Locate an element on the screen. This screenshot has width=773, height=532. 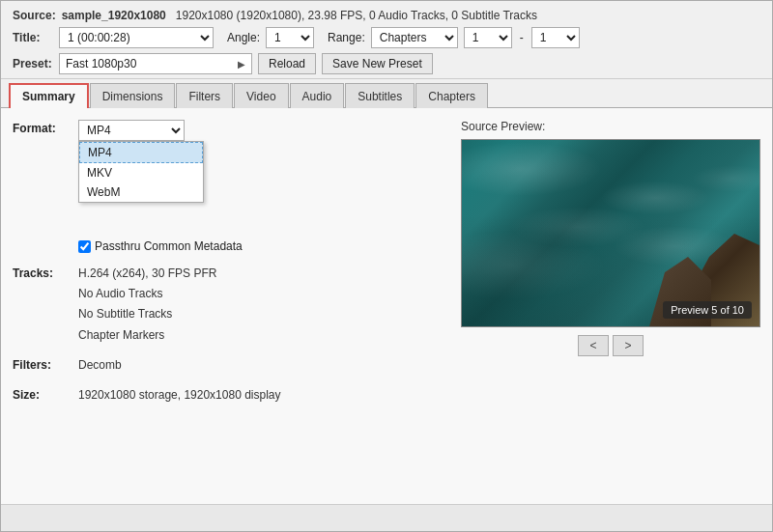
track-item-1: No Audio Tracks is located at coordinates (147, 294).